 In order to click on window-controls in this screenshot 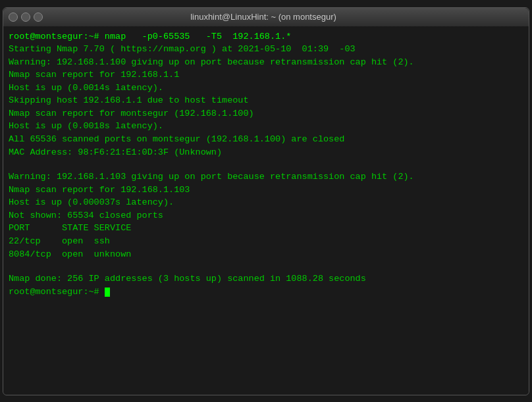, I will do `click(26, 17)`.